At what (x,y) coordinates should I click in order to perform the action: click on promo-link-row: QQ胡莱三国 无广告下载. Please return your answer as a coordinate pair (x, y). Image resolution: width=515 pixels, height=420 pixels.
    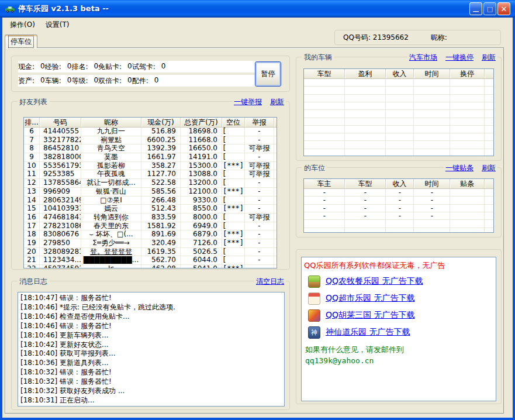
    Looking at the image, I should click on (401, 315).